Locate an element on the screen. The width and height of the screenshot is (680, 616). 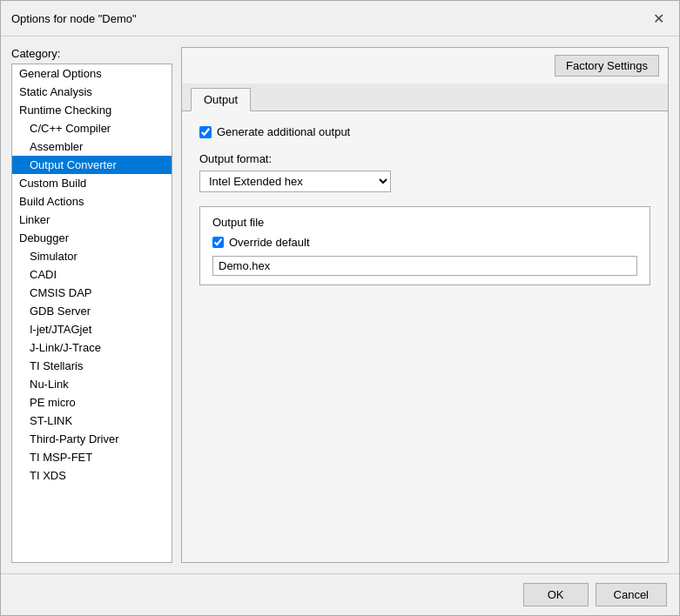
category-item-general-options: General Options is located at coordinates (92, 73).